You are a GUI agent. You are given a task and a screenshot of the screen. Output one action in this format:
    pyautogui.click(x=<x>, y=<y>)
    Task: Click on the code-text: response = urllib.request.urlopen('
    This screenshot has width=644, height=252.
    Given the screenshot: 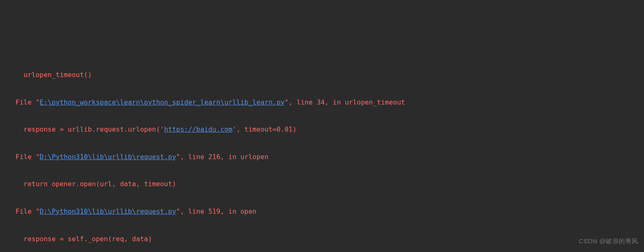 What is the action you would take?
    pyautogui.click(x=86, y=129)
    